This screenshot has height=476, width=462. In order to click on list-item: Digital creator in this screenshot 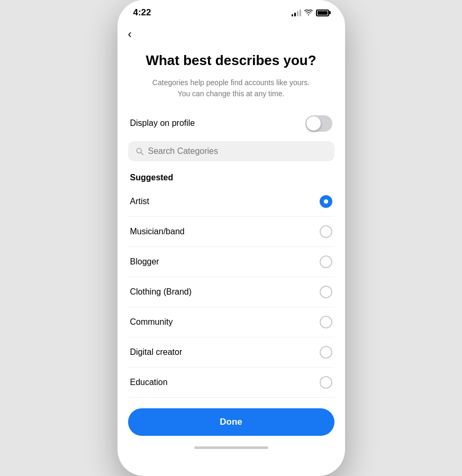, I will do `click(231, 352)`.